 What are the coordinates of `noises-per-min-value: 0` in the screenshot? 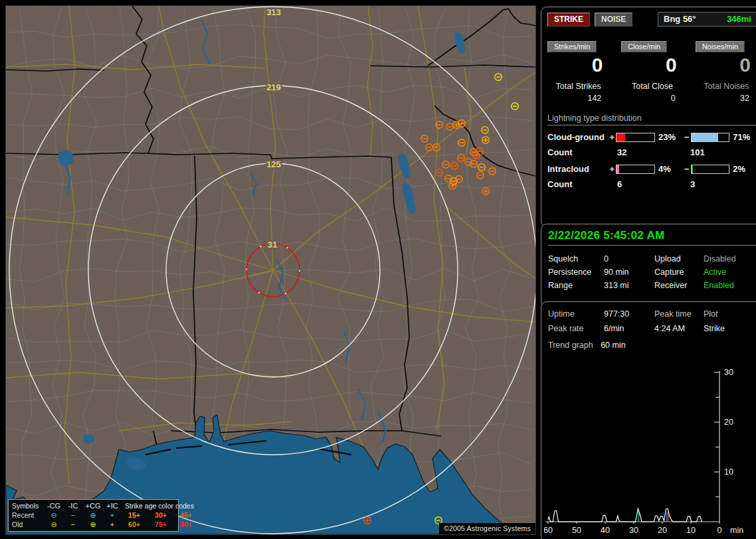 It's located at (725, 65).